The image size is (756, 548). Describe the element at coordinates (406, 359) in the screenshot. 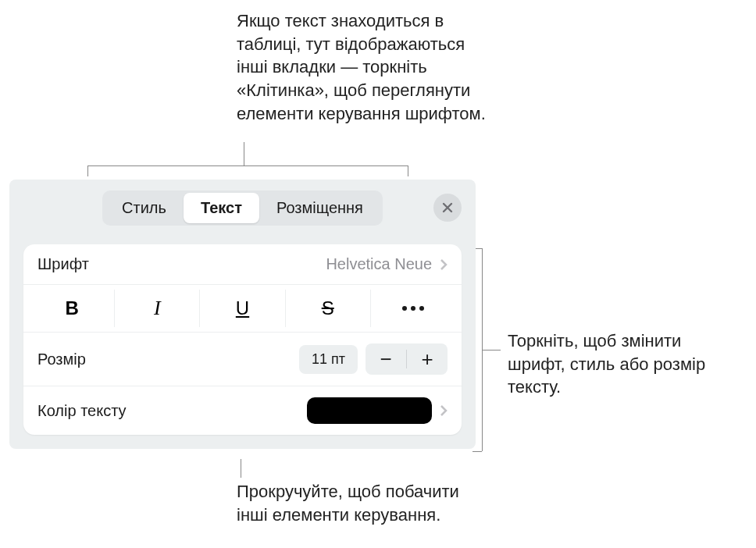

I see `size-stepper: − +` at that location.